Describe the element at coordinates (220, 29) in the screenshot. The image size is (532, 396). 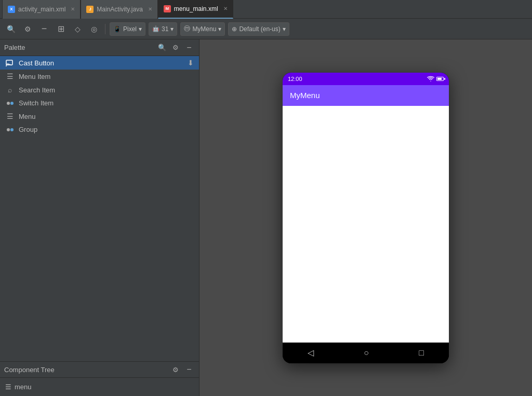
I see `mymenu-chevron: ▾` at that location.